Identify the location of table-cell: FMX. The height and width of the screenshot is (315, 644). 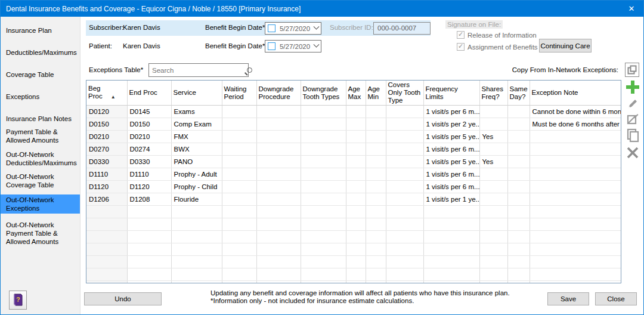
(197, 137).